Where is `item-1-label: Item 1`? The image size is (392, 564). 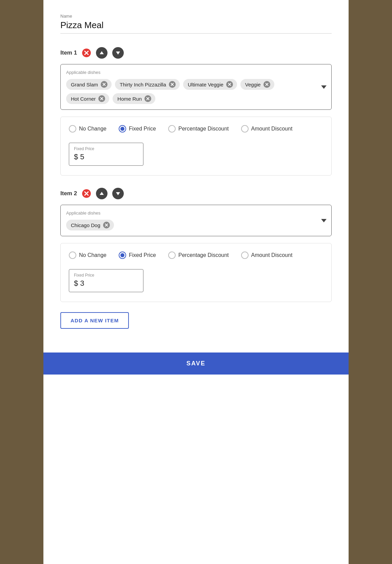
item-1-label: Item 1 is located at coordinates (68, 53).